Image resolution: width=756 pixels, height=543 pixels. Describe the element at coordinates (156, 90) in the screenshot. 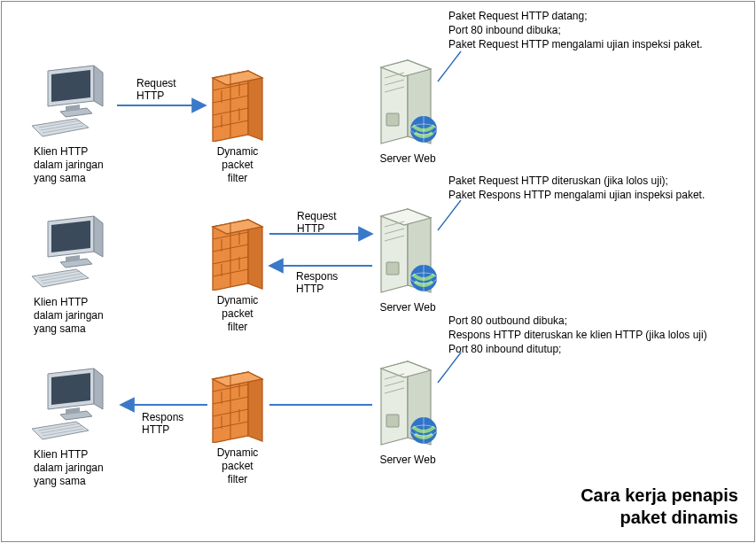

I see `edge-label-request-1: Request HTTP` at that location.